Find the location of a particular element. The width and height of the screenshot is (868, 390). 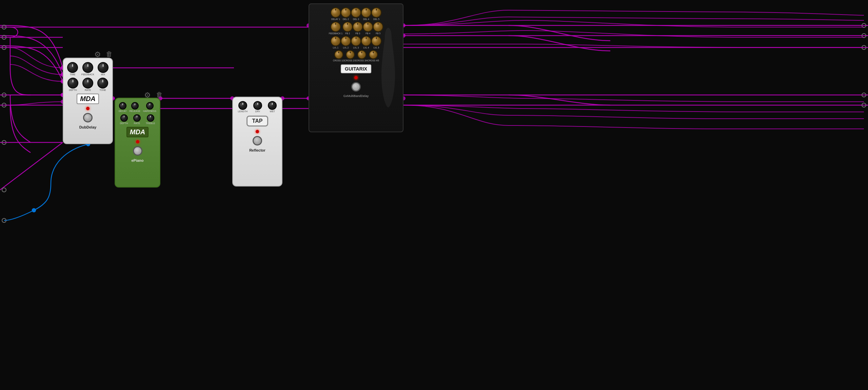

knob-cross12: CROSS 1/2 is located at coordinates (339, 56).